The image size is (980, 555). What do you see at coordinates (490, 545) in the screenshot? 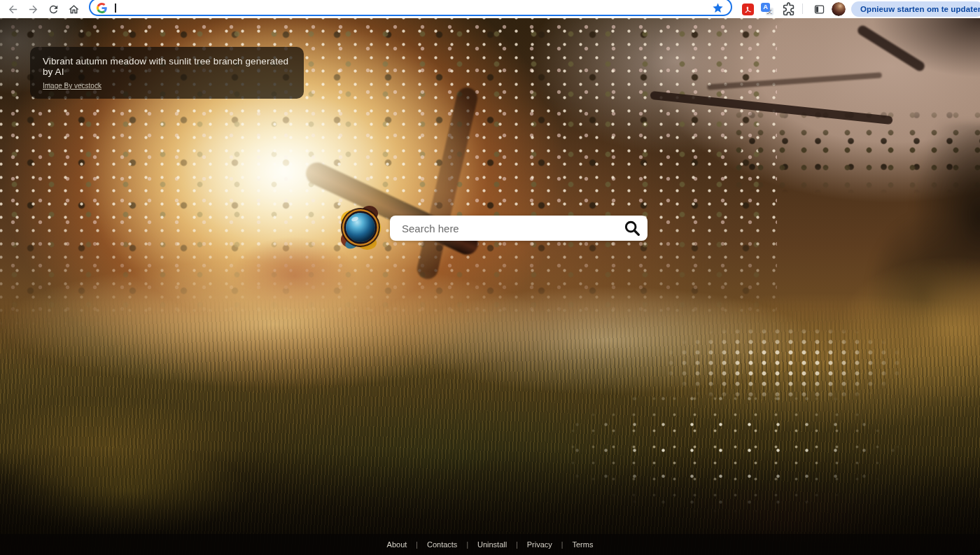
I see `footer-links-bar: About | Contacts | Uninstall | Privacy |…` at bounding box center [490, 545].